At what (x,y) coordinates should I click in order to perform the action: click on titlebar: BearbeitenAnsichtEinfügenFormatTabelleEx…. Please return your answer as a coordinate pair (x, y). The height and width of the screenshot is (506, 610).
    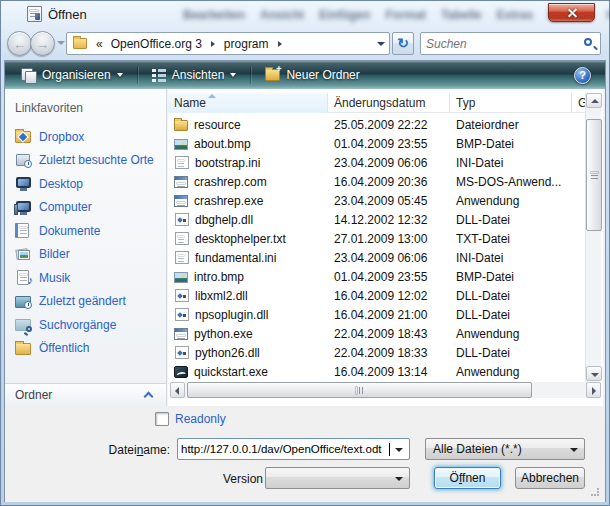
    Looking at the image, I should click on (305, 14).